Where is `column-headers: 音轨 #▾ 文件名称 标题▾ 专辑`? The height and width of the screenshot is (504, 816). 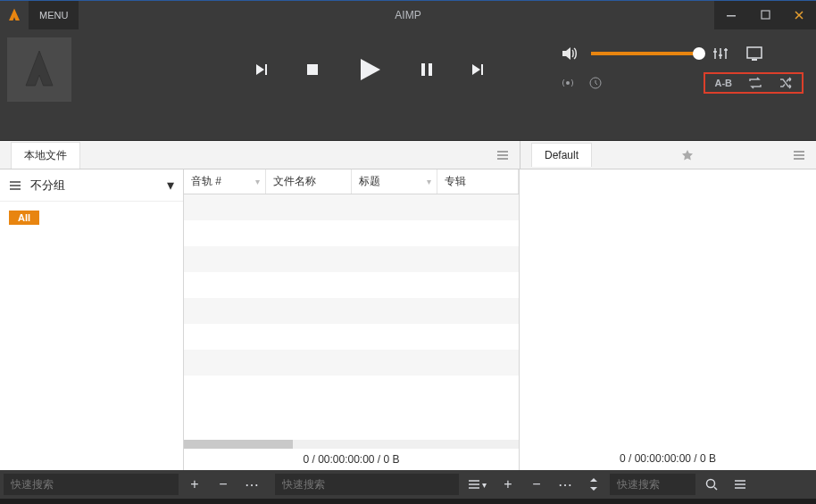
column-headers: 音轨 #▾ 文件名称 标题▾ 专辑 is located at coordinates (352, 182).